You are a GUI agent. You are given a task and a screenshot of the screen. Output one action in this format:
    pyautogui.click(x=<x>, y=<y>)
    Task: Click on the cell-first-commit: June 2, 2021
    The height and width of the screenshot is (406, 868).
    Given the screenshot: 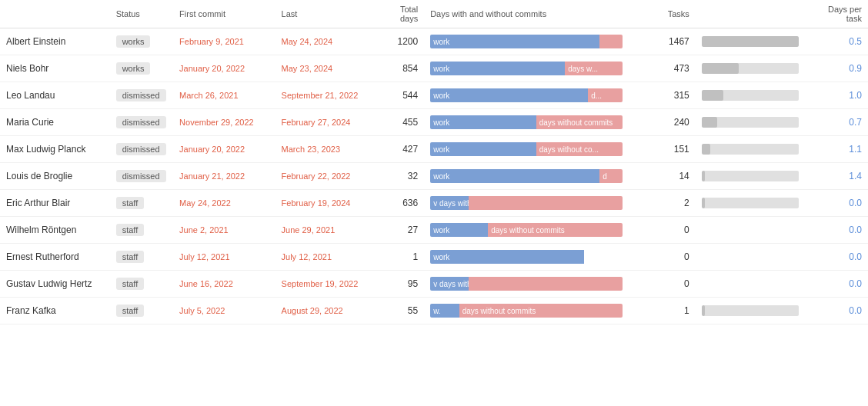 What is the action you would take?
    pyautogui.click(x=224, y=231)
    